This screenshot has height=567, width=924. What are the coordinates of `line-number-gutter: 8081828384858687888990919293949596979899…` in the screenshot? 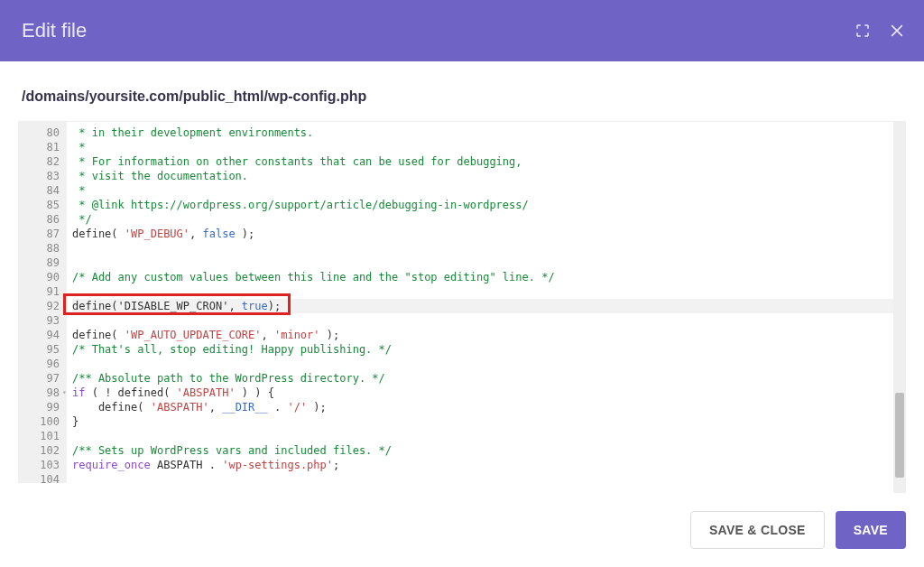 It's located at (42, 302).